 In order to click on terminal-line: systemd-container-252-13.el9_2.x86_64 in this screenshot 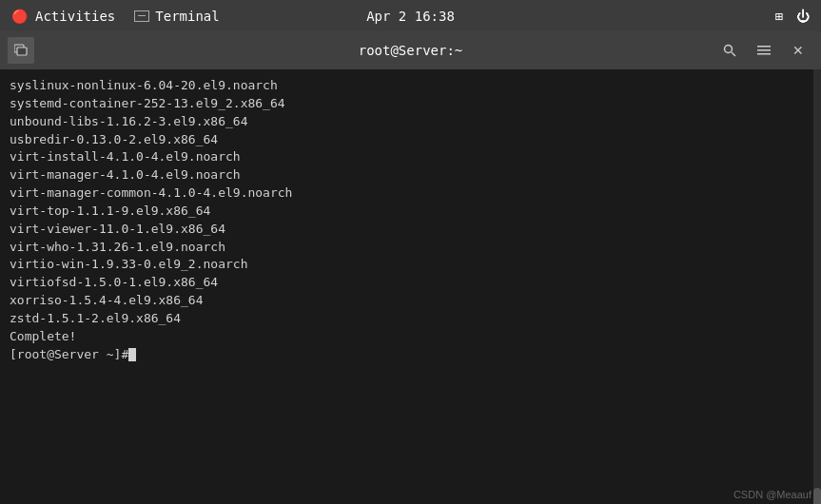, I will do `click(411, 105)`.